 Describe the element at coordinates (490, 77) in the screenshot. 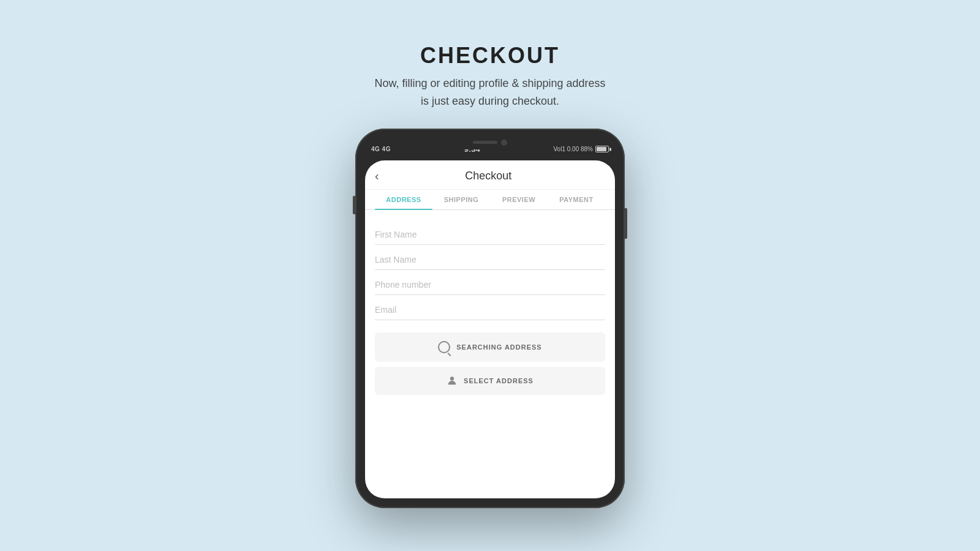

I see `page-header: CHECKOUT Now, filling or editing profile…` at that location.